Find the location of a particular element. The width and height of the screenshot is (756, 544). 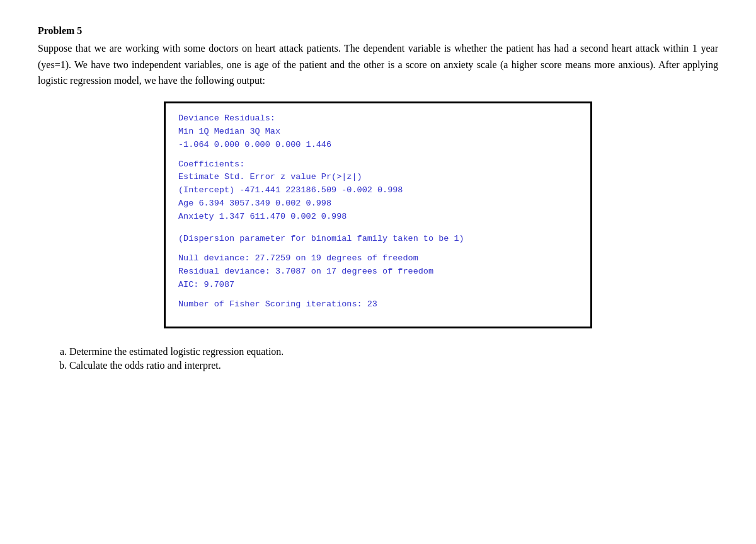

coeff-col-headers: Estimate Std. Error z value Pr(>|z|) is located at coordinates (378, 178).